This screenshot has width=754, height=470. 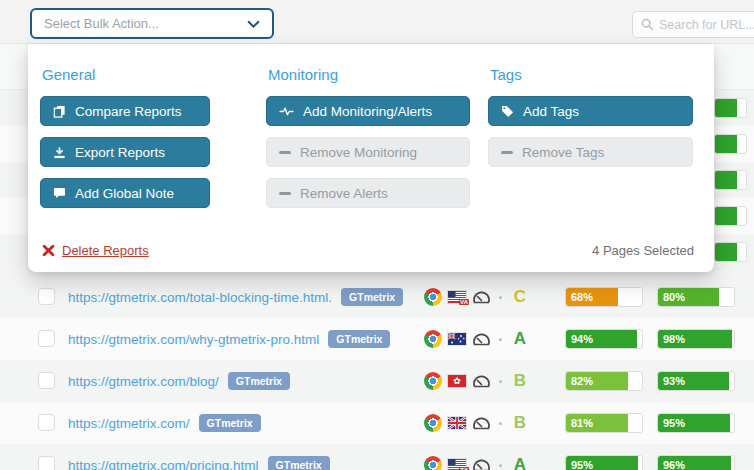 What do you see at coordinates (48, 250) in the screenshot?
I see `delete-x-icon` at bounding box center [48, 250].